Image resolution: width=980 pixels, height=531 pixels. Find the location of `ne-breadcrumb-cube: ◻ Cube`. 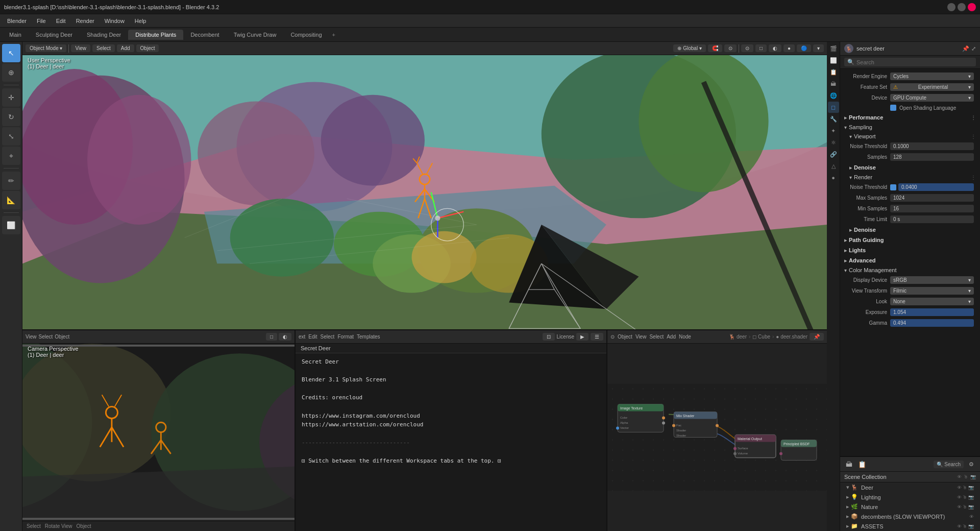

ne-breadcrumb-cube: ◻ Cube is located at coordinates (762, 337).